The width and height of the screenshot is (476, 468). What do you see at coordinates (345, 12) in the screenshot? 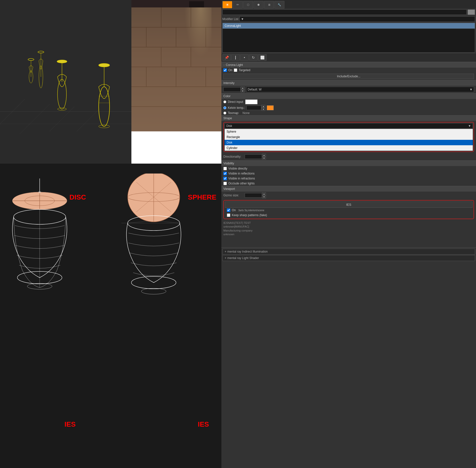
I see `object-name-input: CoronaLight025` at bounding box center [345, 12].